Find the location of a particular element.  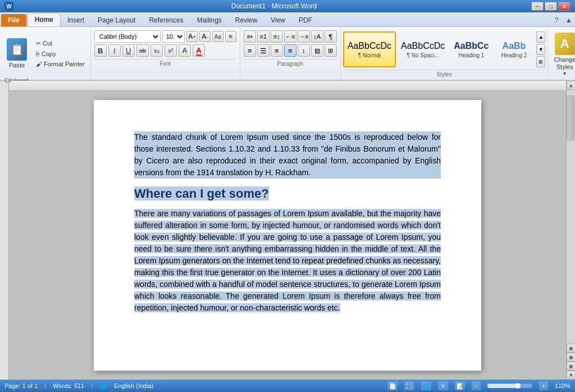

increase-font-button: A+ is located at coordinates (192, 37).